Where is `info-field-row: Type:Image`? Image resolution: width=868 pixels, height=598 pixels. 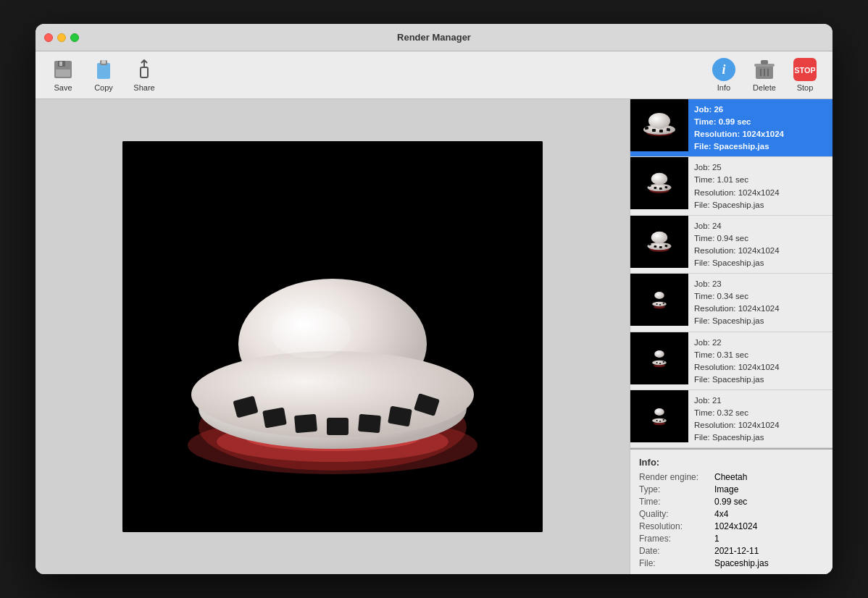
info-field-row: Type:Image is located at coordinates (732, 489).